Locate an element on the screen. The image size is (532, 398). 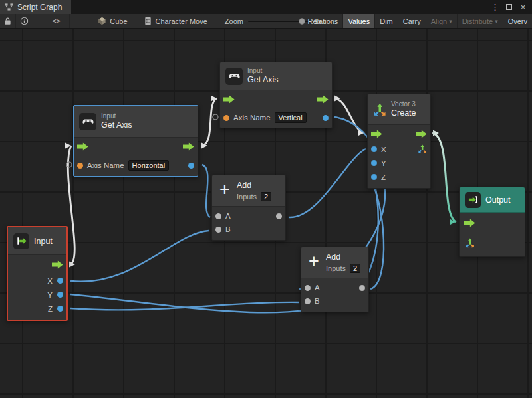
port-b-label: B is located at coordinates (317, 301).